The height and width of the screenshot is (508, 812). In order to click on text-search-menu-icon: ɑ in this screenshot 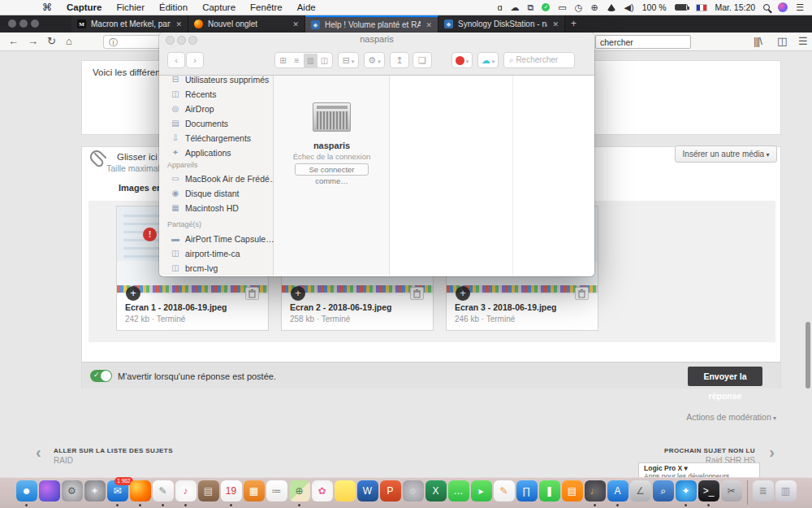, I will do `click(499, 8)`.